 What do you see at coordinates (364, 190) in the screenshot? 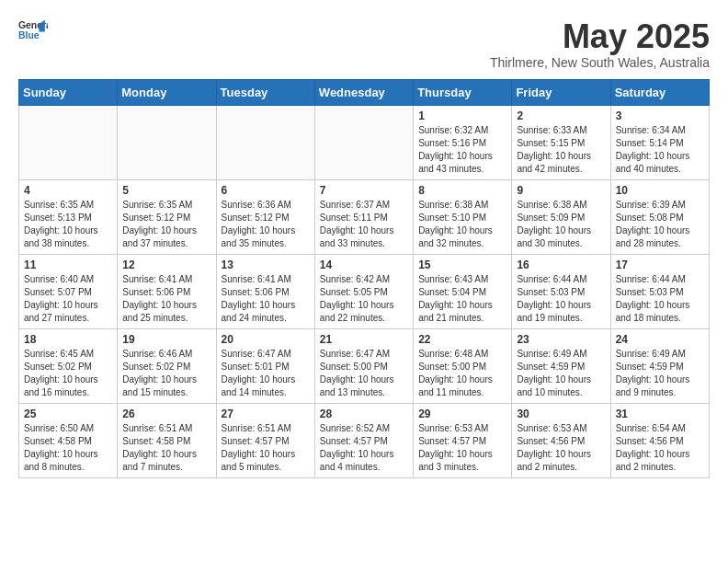
I see `day-number: 7` at bounding box center [364, 190].